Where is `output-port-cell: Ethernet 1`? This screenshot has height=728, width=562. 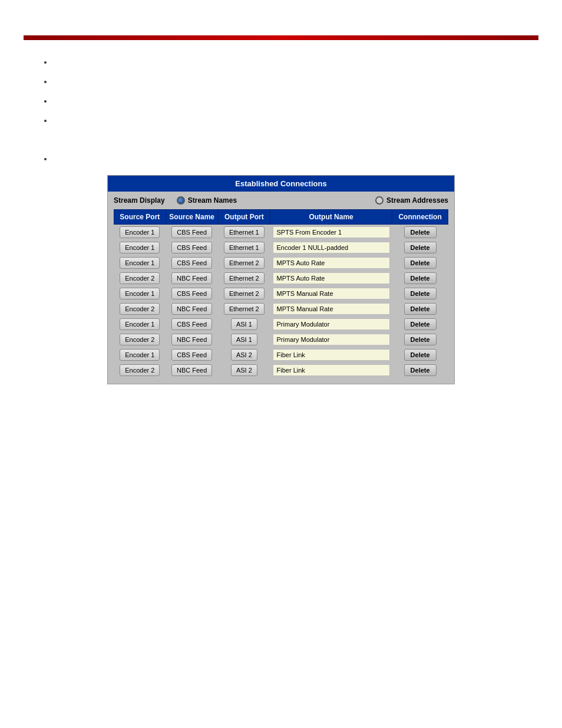
output-port-cell: Ethernet 1 is located at coordinates (244, 232).